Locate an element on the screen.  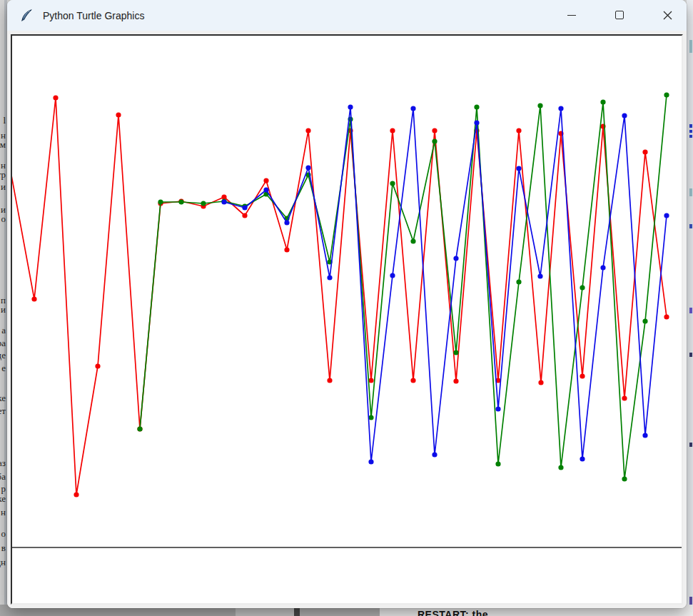
close-icon is located at coordinates (668, 16).